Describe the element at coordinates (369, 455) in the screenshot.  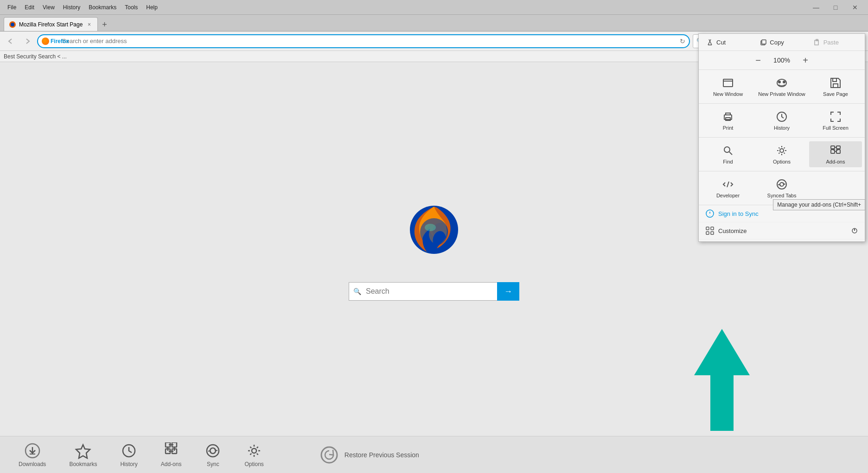
I see `restore-session: Restore Previous Session` at that location.